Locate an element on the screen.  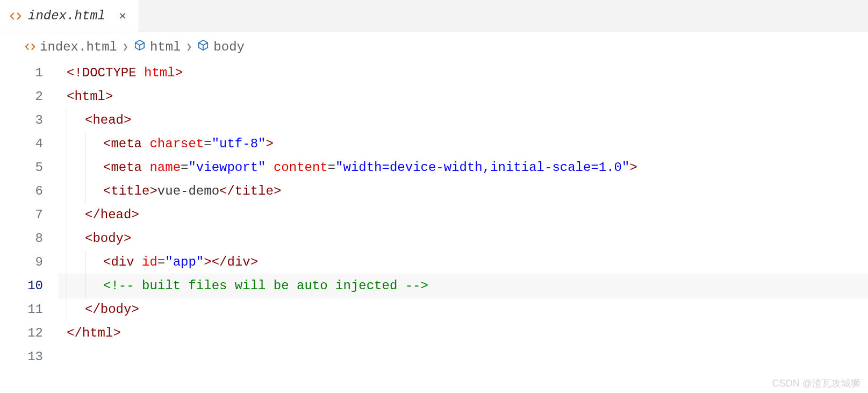
code-line: <!-- built files will be auto injected -… is located at coordinates (463, 286).